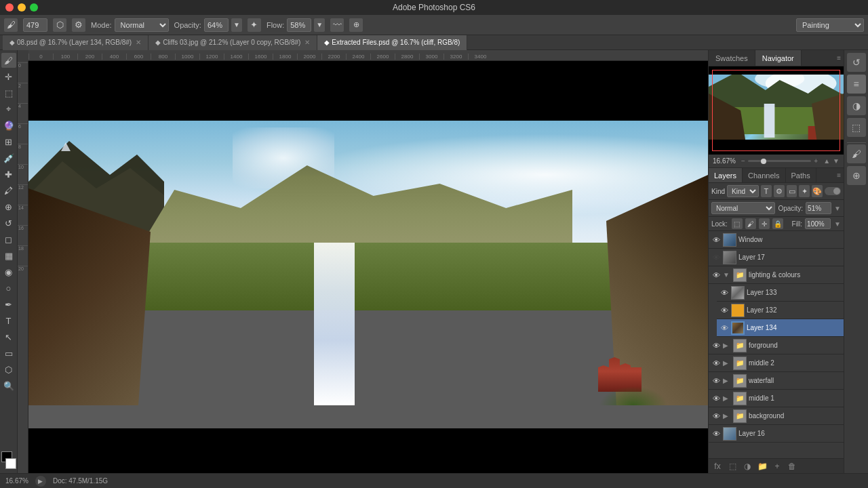  Describe the element at coordinates (827, 161) in the screenshot. I see `zoom-up-icon: ▲` at that location.